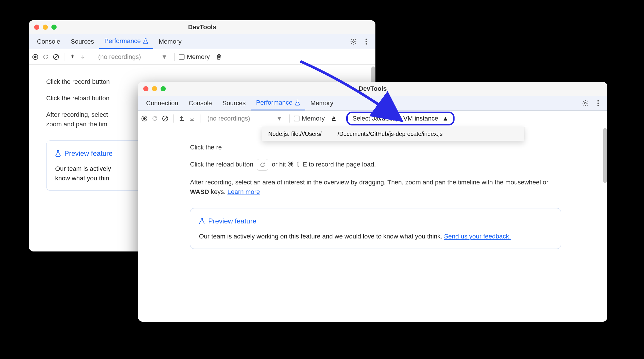  I want to click on collect-garbage-icon, so click(334, 119).